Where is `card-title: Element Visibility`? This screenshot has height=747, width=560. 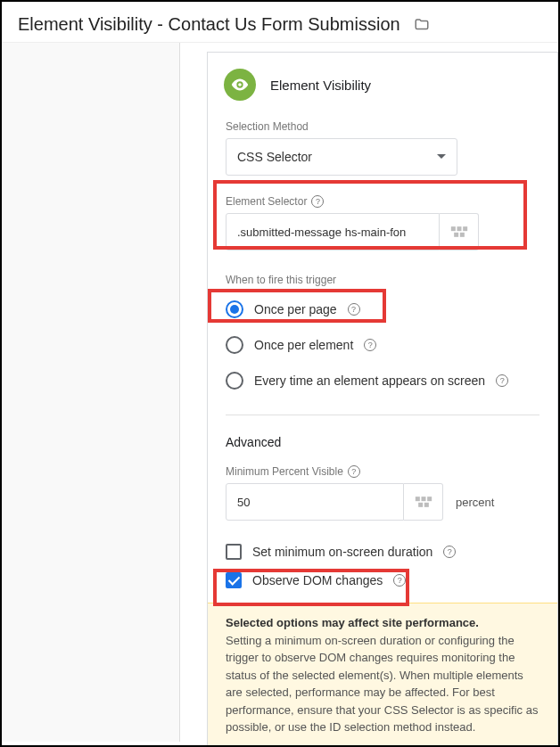 card-title: Element Visibility is located at coordinates (321, 86).